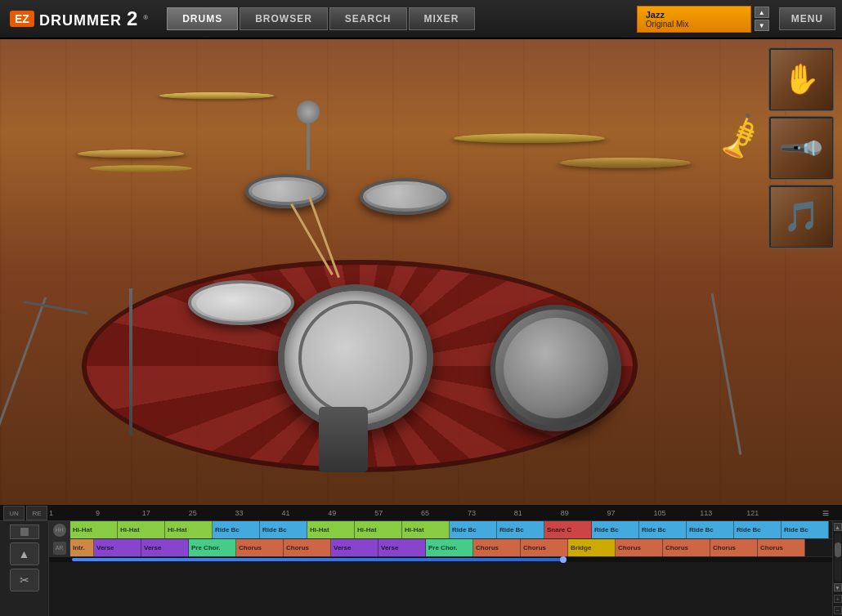 Image resolution: width=842 pixels, height=616 pixels. I want to click on seg-chorus-5: Chorus, so click(639, 547).